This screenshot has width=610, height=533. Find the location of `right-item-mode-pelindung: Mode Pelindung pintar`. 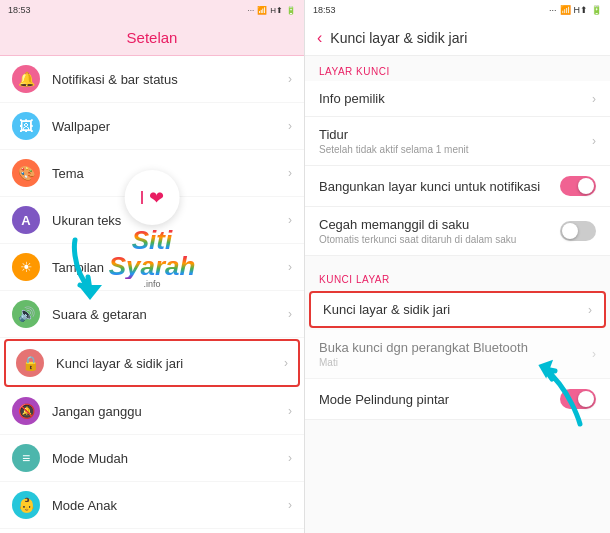

right-item-mode-pelindung: Mode Pelindung pintar is located at coordinates (458, 400).